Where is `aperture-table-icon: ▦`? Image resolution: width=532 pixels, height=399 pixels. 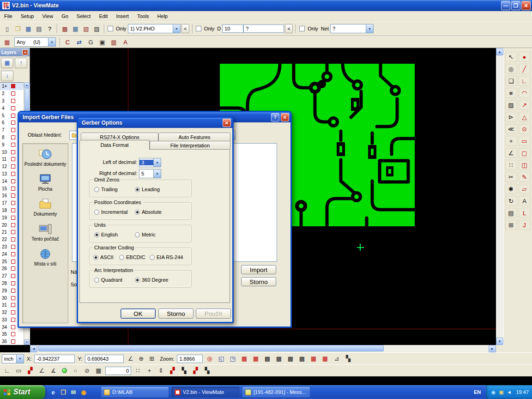
aperture-table-icon: ▦ is located at coordinates (256, 359).